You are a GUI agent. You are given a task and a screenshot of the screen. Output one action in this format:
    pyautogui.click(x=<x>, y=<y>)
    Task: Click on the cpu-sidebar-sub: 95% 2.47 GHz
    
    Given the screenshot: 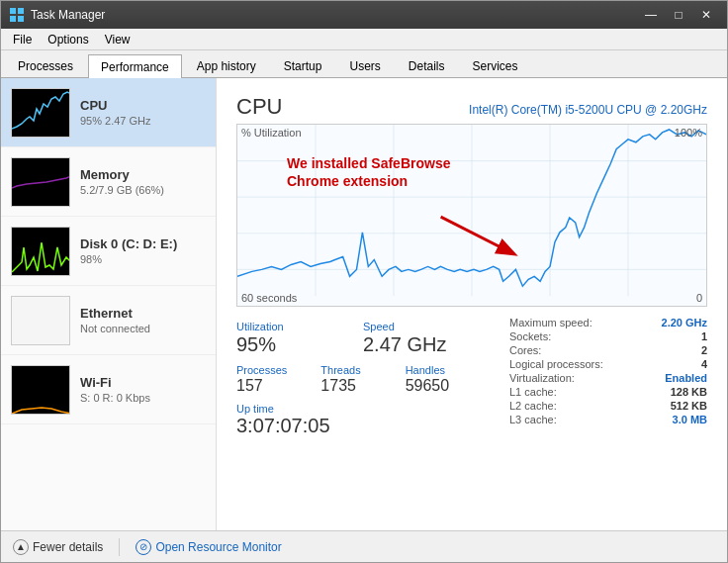 What is the action you would take?
    pyautogui.click(x=142, y=121)
    